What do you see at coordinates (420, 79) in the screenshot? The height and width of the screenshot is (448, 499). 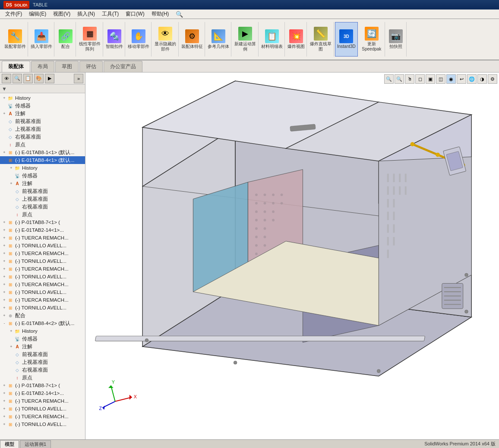 I see `view-mode-btn: ◻` at bounding box center [420, 79].